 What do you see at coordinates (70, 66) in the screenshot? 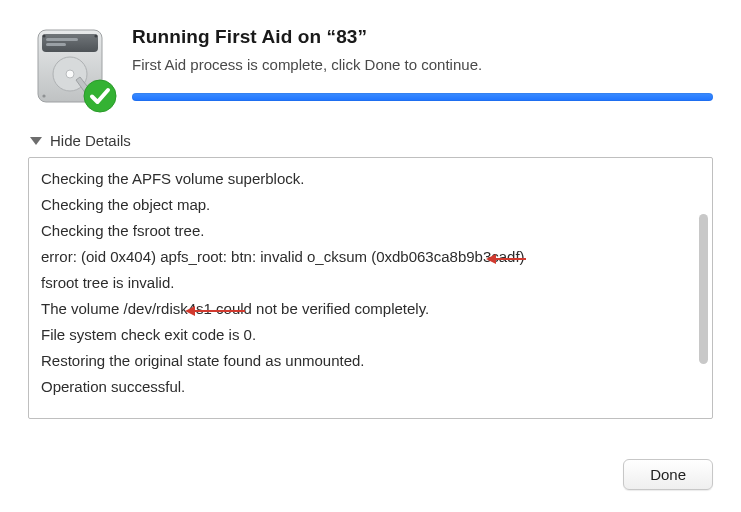
I see `disk-icon-with-badge` at bounding box center [70, 66].